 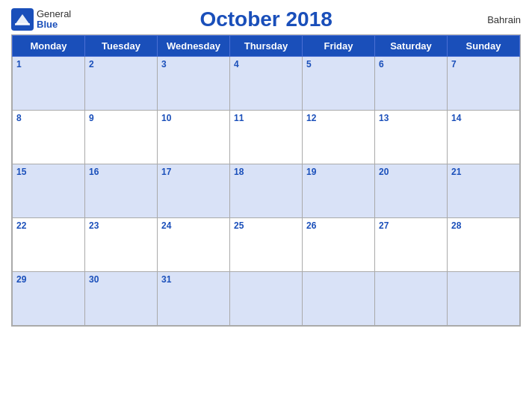 I want to click on day-cell-25: 25, so click(x=266, y=245).